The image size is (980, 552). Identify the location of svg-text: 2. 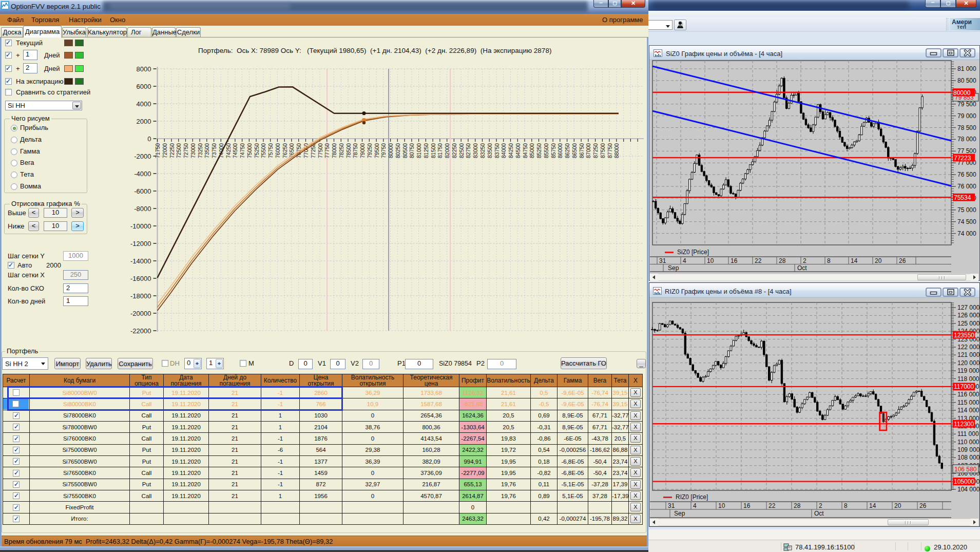
(820, 506).